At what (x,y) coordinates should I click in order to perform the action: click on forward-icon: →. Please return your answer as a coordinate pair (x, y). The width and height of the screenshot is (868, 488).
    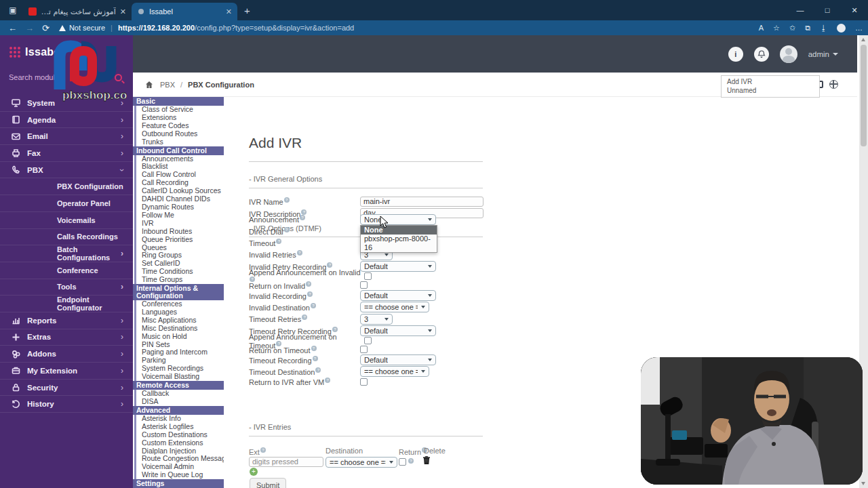
    Looking at the image, I should click on (30, 28).